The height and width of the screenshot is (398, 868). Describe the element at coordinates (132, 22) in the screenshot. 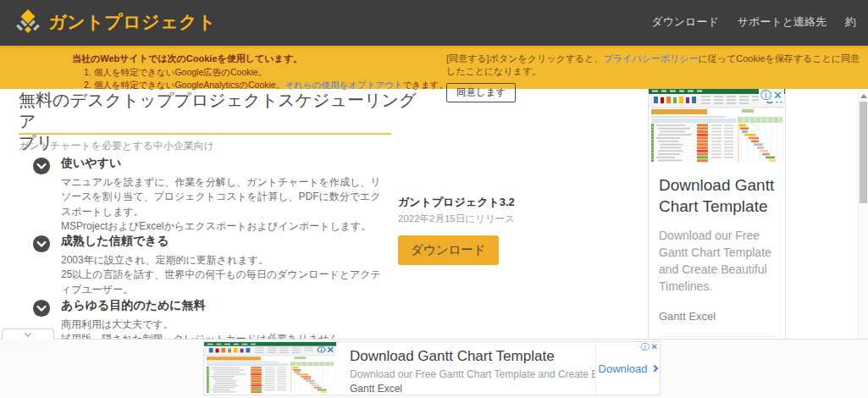

I see `brand-title: ガントプロジェクト` at that location.